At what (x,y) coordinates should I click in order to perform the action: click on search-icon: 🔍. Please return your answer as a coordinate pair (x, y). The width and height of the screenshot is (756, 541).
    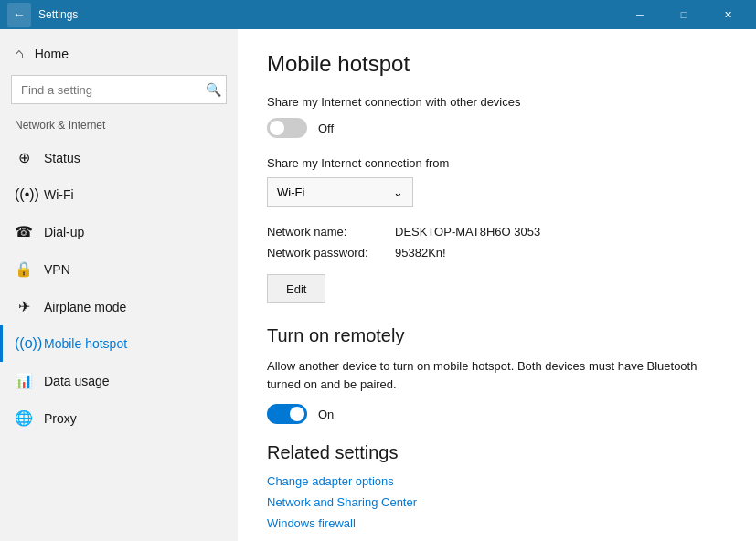
    Looking at the image, I should click on (214, 90).